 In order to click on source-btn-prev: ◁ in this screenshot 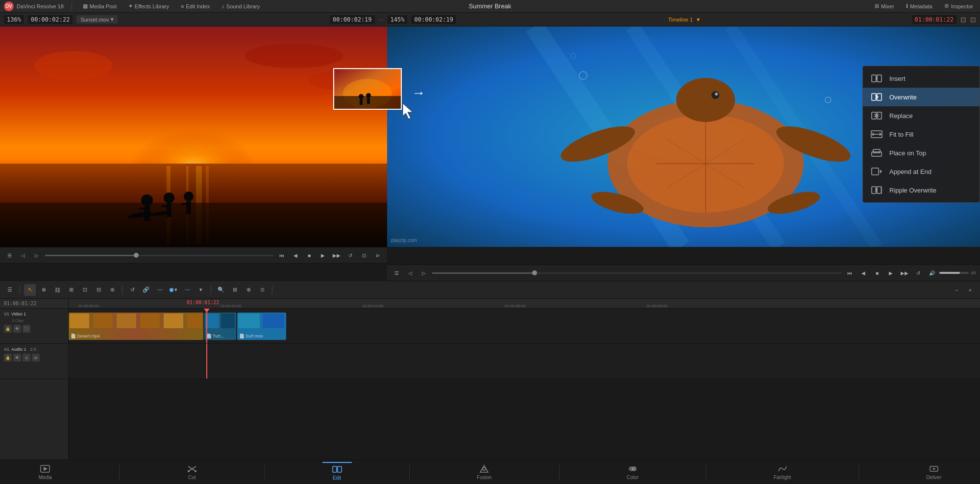, I will do `click(23, 255)`.